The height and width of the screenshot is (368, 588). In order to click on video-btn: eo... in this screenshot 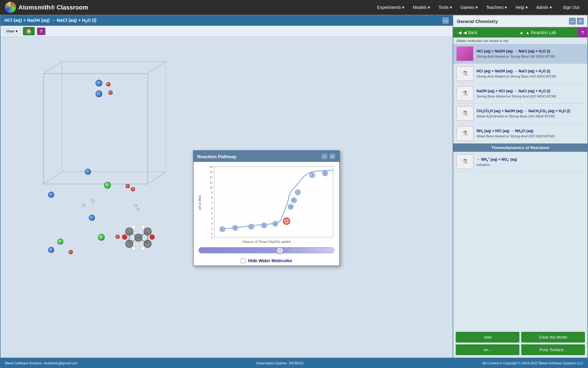, I will do `click(488, 350)`.